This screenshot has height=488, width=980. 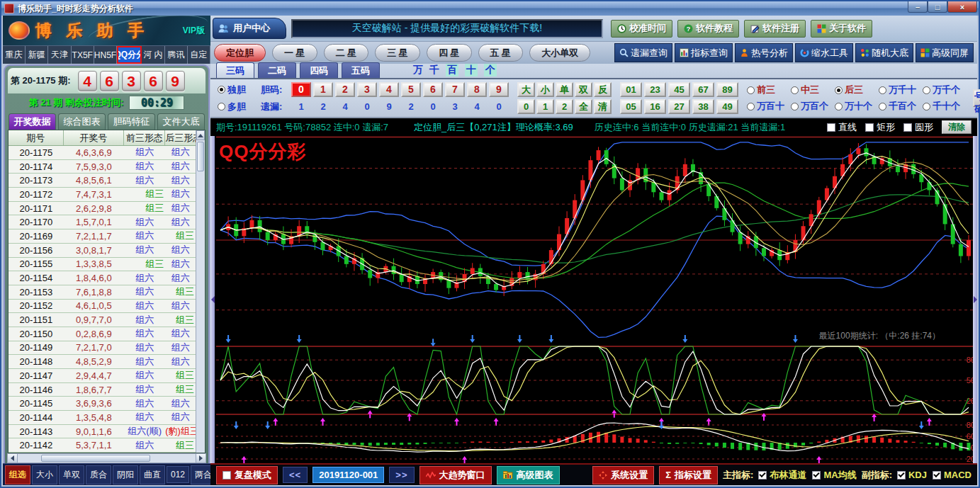 What do you see at coordinates (36, 137) in the screenshot?
I see `column-header-0: 期号` at bounding box center [36, 137].